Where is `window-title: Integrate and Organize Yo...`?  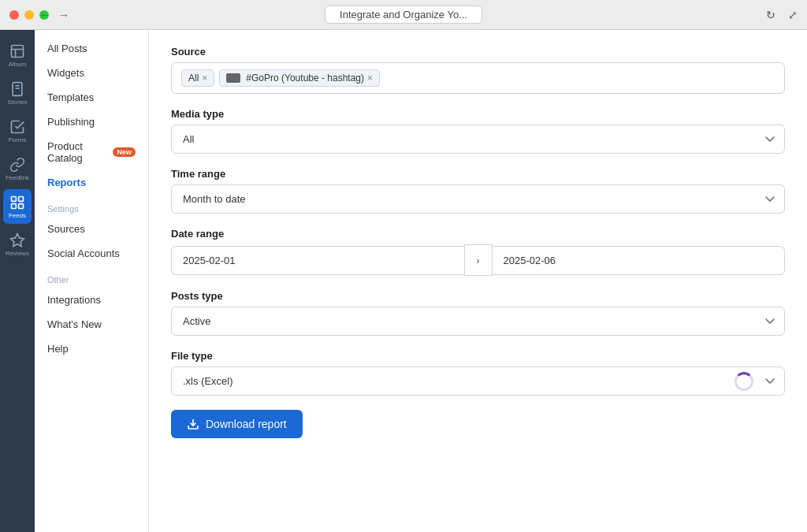
window-title: Integrate and Organize Yo... is located at coordinates (404, 14).